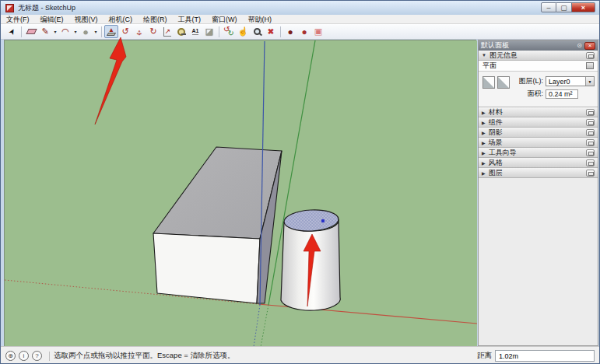 The image size is (600, 364). What do you see at coordinates (549, 8) in the screenshot?
I see `minimize-button: –` at bounding box center [549, 8].